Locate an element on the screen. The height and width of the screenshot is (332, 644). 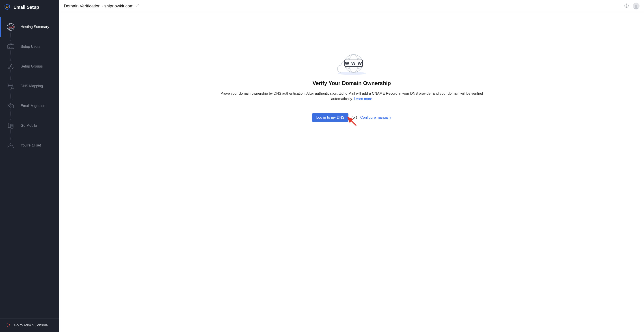
logo-icon is located at coordinates (7, 7).